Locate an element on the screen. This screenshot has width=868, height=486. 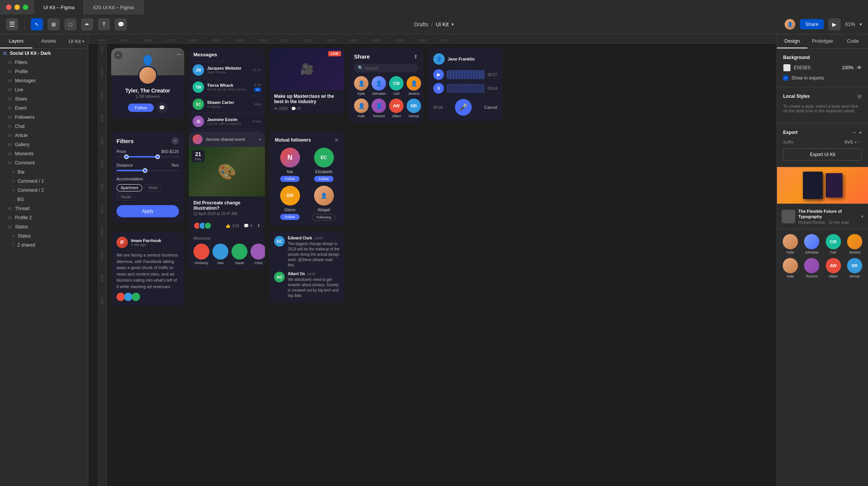
moments-card: Moments Kimberly Alex Sarah is located at coordinates (227, 250).